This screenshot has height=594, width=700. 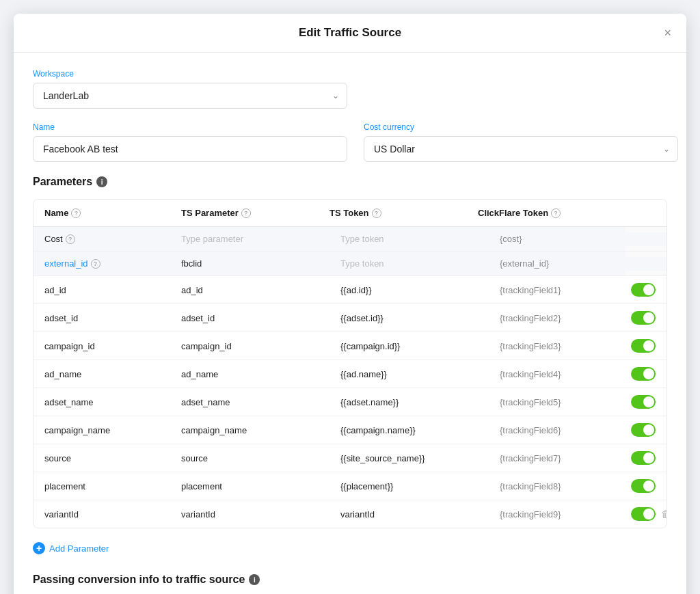 What do you see at coordinates (409, 290) in the screenshot?
I see `row-ad-id-ts-token: {{ad.id}}` at bounding box center [409, 290].